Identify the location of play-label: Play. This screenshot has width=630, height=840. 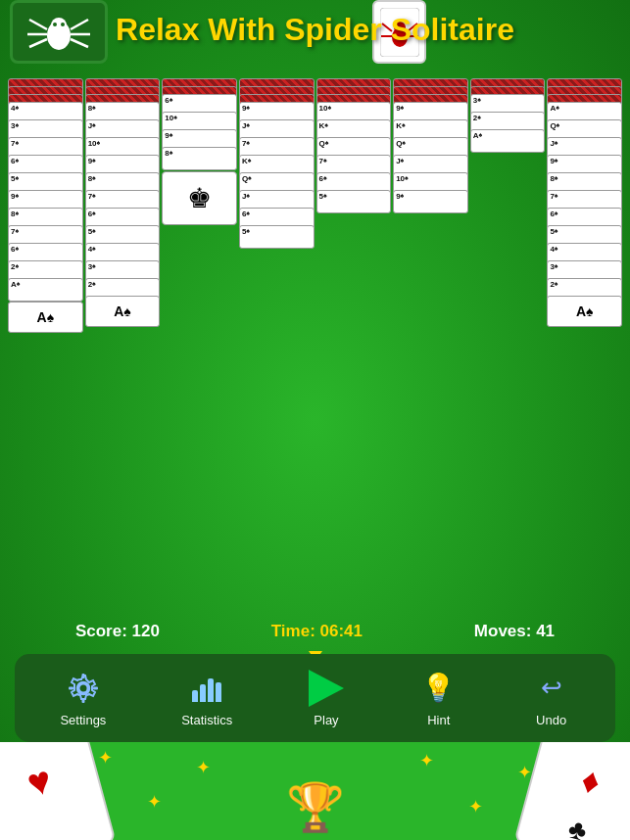
(325, 721).